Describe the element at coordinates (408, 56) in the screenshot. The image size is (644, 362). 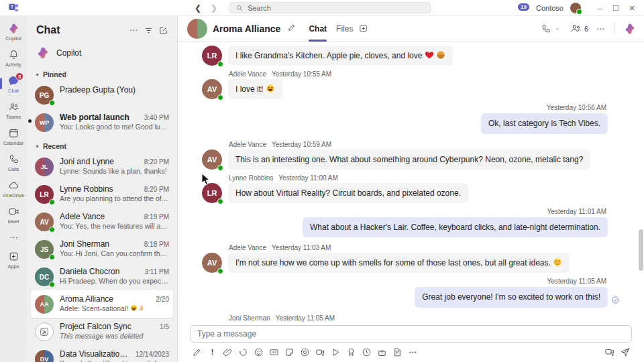
I see `message-group: LRI like Grandma's Kitchen. Apple pie, c…` at that location.